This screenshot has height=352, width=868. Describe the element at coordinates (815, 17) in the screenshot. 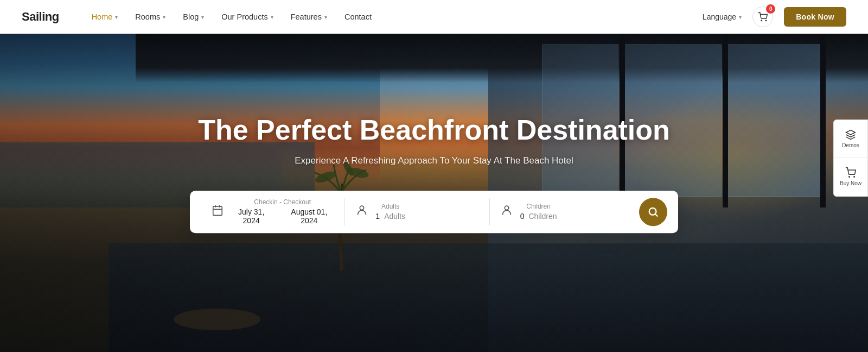

I see `book-now-button: Book Now` at that location.